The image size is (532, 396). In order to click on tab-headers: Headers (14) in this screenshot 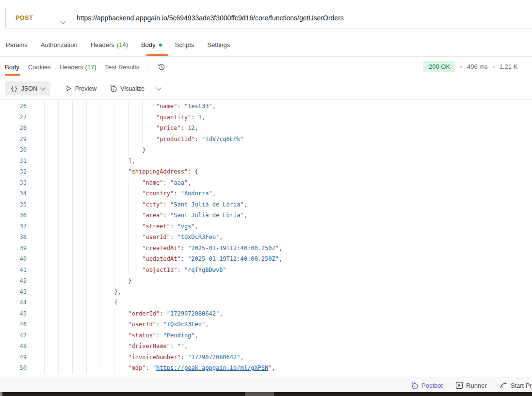, I will do `click(110, 48)`.